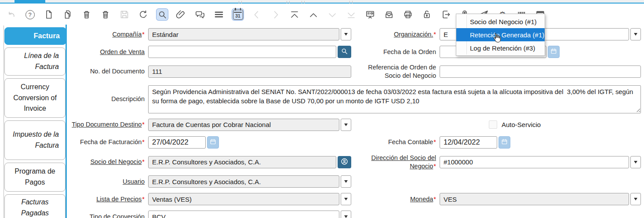 The width and height of the screenshot is (644, 218). What do you see at coordinates (213, 142) in the screenshot?
I see `fecha-de-facturacion-calendar-button` at bounding box center [213, 142].